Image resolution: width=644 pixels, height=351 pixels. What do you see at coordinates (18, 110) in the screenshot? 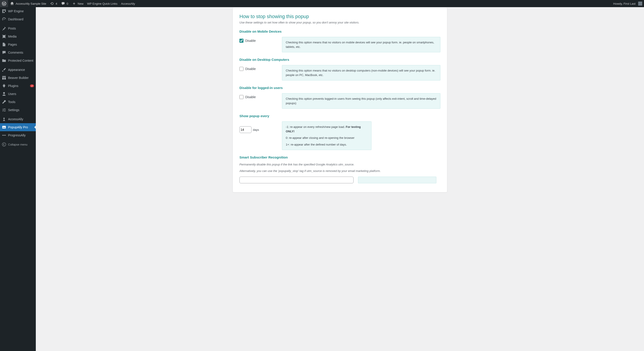
I see `sidebar-item-settings: Settings` at bounding box center [18, 110].